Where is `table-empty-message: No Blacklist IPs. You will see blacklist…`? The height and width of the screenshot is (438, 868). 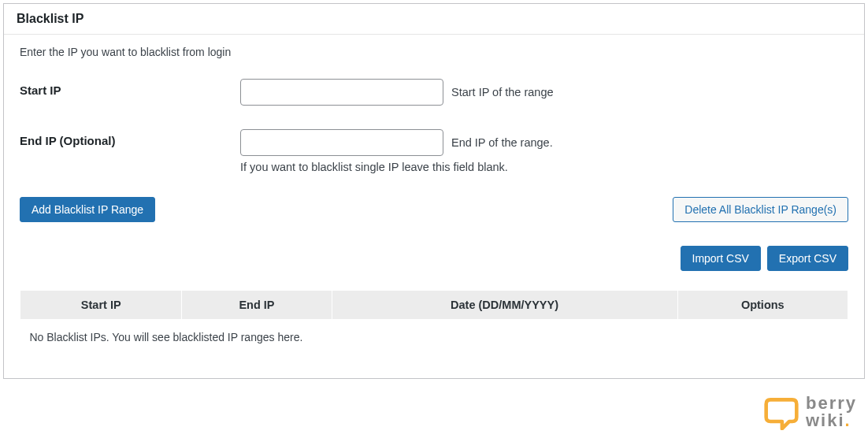
table-empty-message: No Blacklist IPs. You will see blacklist… is located at coordinates (435, 337).